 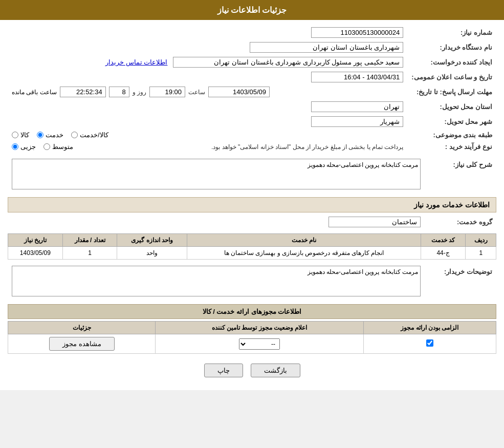 I want to click on response-date-value: 1403/05/09, so click(x=239, y=92).